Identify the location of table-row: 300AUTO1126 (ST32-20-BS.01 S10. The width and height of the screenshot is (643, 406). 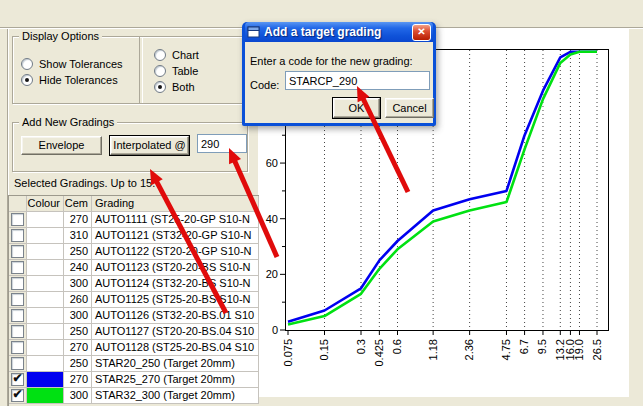
(134, 316).